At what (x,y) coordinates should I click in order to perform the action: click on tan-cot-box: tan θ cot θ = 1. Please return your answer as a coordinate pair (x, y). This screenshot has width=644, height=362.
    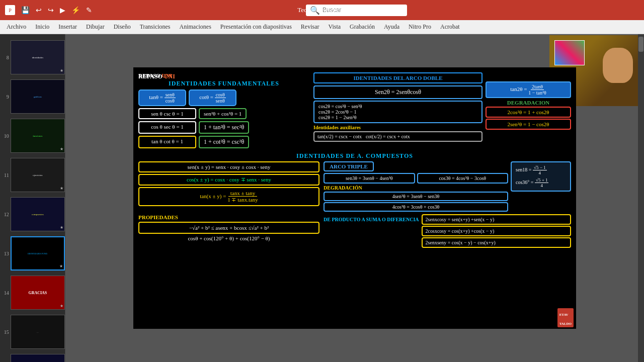
    Looking at the image, I should click on (167, 142).